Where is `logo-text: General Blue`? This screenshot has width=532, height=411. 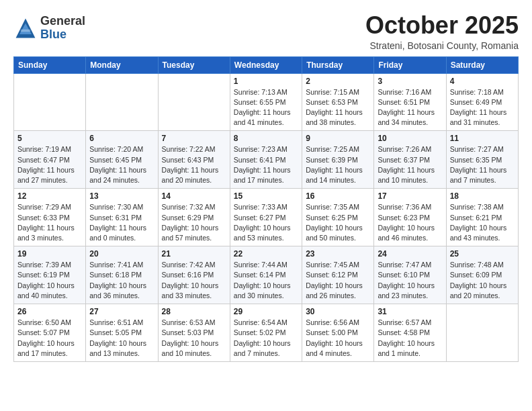
logo-text: General Blue is located at coordinates (63, 28).